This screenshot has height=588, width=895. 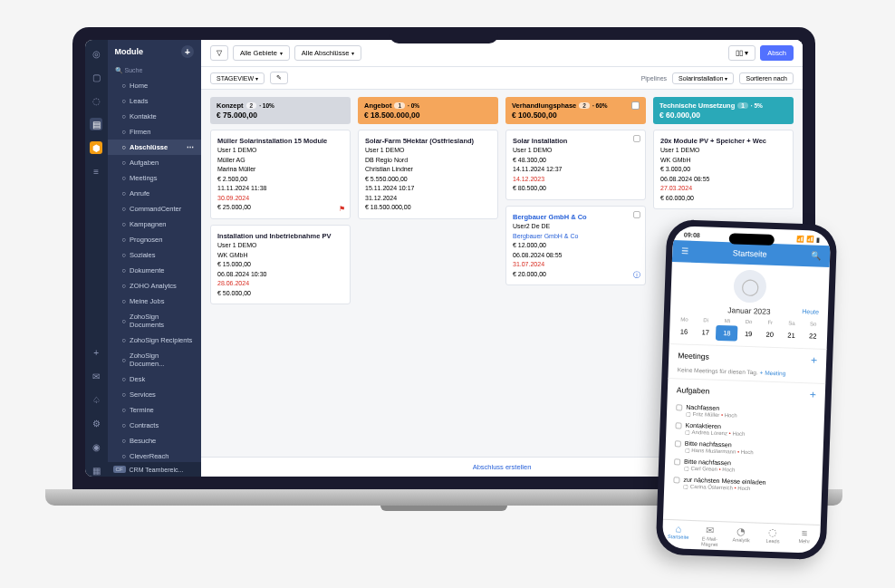 What do you see at coordinates (96, 258) in the screenshot?
I see `app-rail: ◎ ▢ ◌ ▤ ⬢ ≡ + ✉ ♤ ⚙ ◉ ▦` at bounding box center [96, 258].